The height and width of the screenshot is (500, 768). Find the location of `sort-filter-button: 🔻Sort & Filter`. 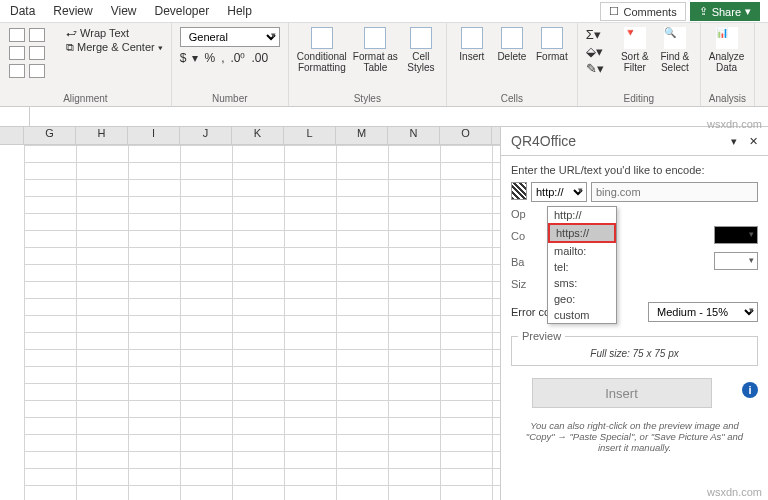

sort-filter-button: 🔻Sort & Filter is located at coordinates (635, 50).